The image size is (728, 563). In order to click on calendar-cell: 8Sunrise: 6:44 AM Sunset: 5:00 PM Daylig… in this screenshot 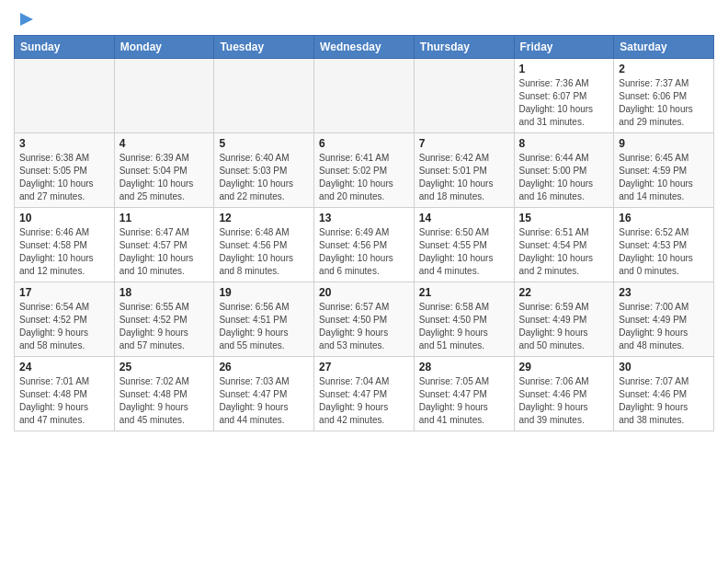, I will do `click(564, 171)`.